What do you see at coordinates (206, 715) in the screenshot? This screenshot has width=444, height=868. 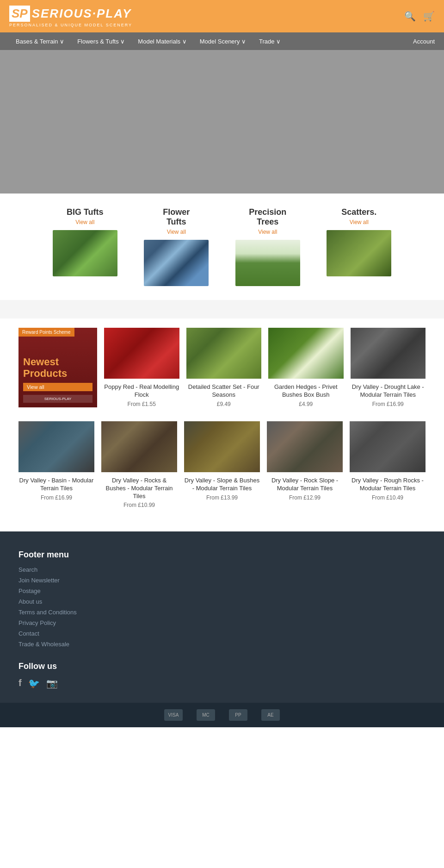 I see `payment-icon-2: MC` at bounding box center [206, 715].